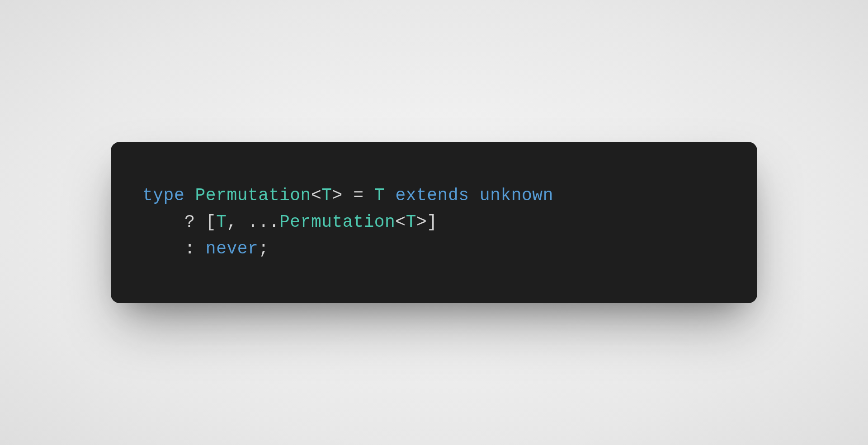  I want to click on code-line-3: : never;, so click(434, 249).